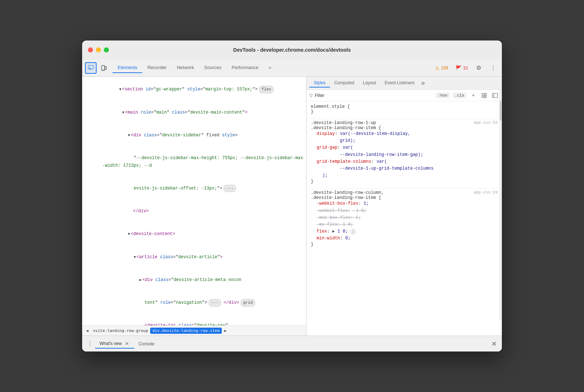  Describe the element at coordinates (312, 112) in the screenshot. I see `css-close-brace: }` at that location.